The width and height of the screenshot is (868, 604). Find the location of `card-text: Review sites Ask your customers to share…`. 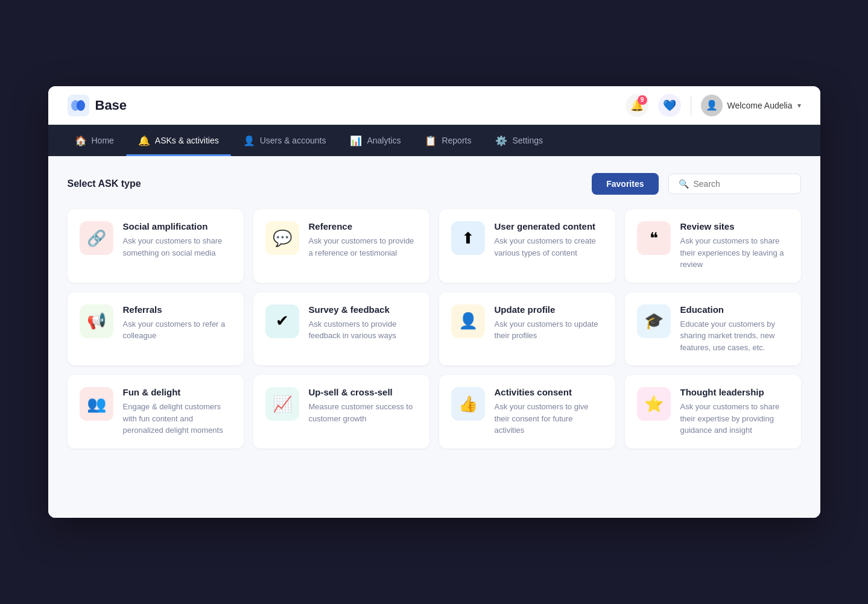

card-text: Review sites Ask your customers to share… is located at coordinates (735, 246).